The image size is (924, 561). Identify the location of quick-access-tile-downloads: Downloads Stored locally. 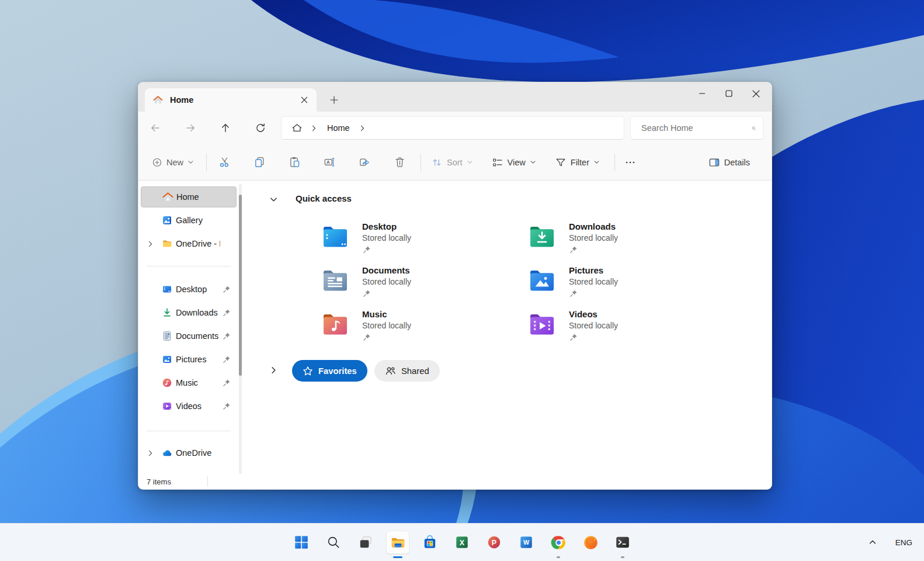
(624, 242).